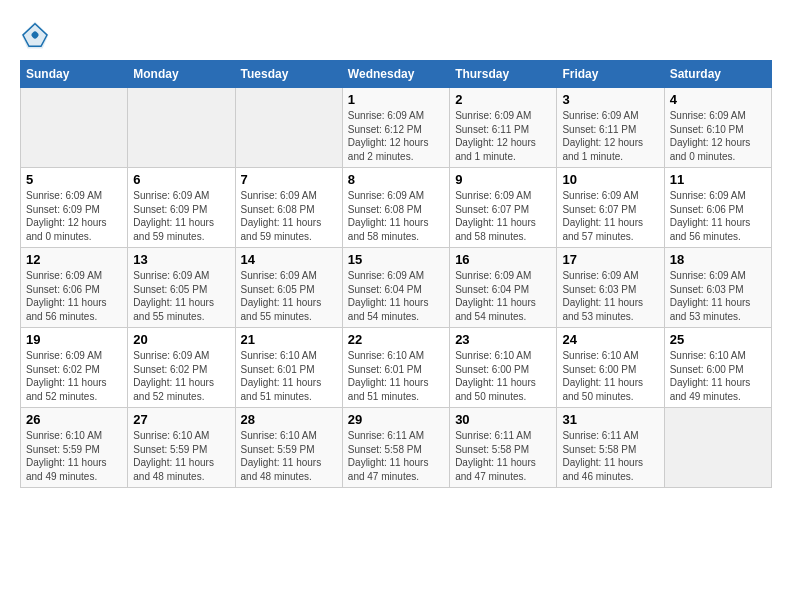 This screenshot has width=792, height=612. I want to click on calendar-cell: 18Sunrise: 6:09 AM Sunset: 6:03 PM Dayli…, so click(718, 288).